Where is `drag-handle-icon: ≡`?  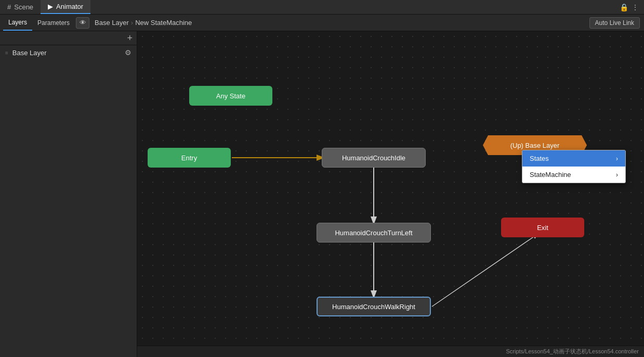
drag-handle-icon: ≡ is located at coordinates (7, 53).